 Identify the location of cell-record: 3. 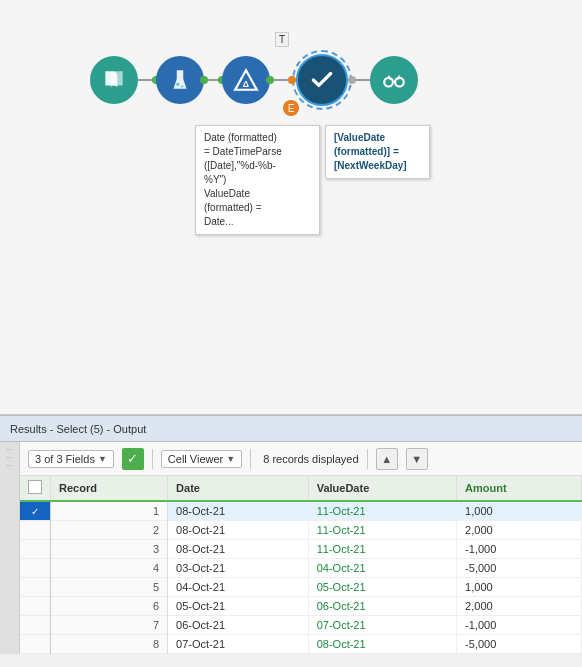
(110, 550).